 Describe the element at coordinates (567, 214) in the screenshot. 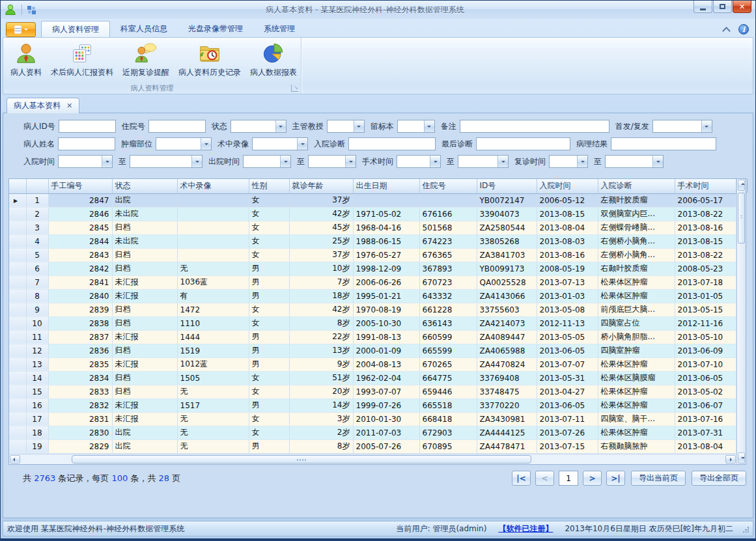

I see `cell-admit_time: 2013-08-15` at that location.